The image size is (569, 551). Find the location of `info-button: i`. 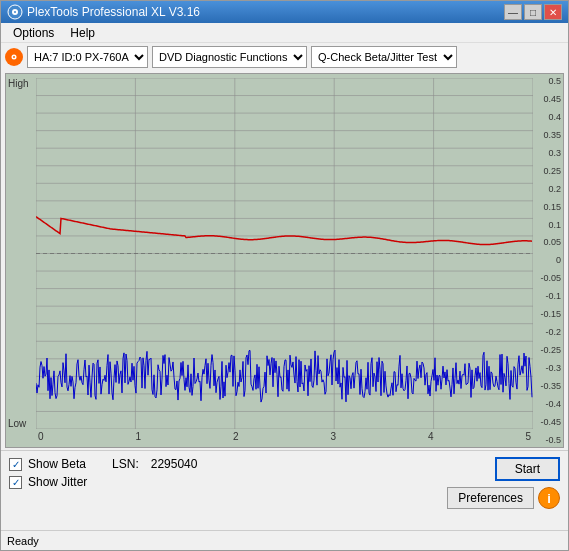

info-button: i is located at coordinates (549, 498).